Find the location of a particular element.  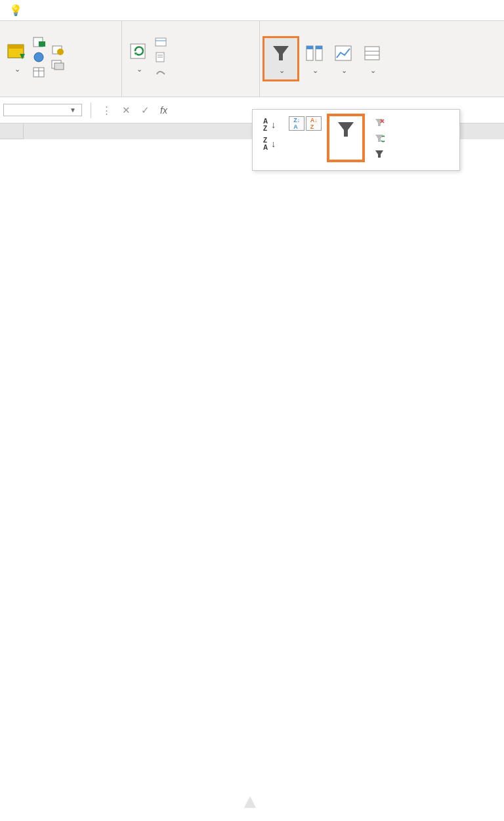

ribbon is located at coordinates (252, 59).